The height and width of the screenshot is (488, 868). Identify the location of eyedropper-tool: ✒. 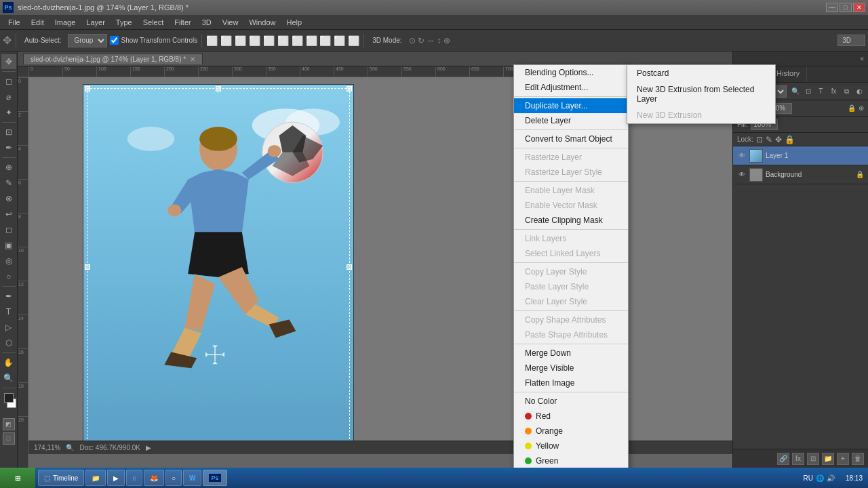
(9, 148).